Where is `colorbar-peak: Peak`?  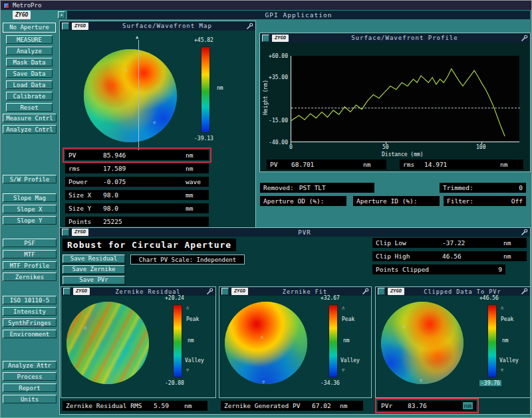 colorbar-peak: Peak is located at coordinates (507, 319).